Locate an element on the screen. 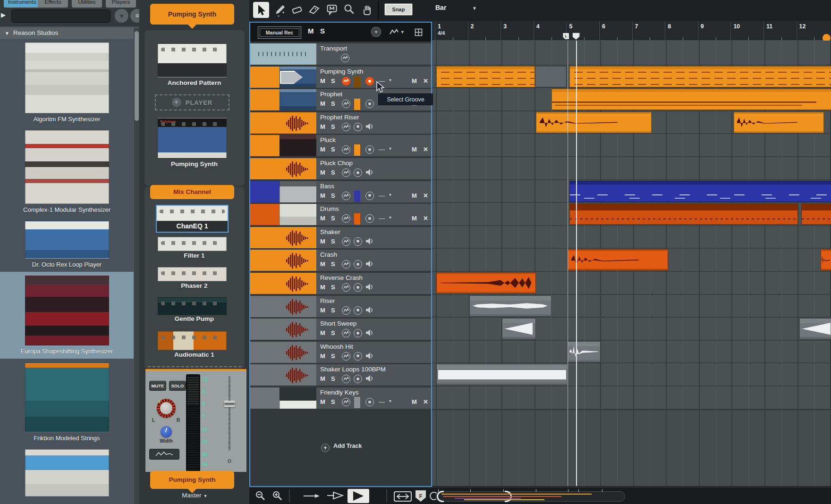 This screenshot has height=504, width=831. track-row-pumping-synth: Pumping SynthMS—▾M✕ is located at coordinates (341, 77).